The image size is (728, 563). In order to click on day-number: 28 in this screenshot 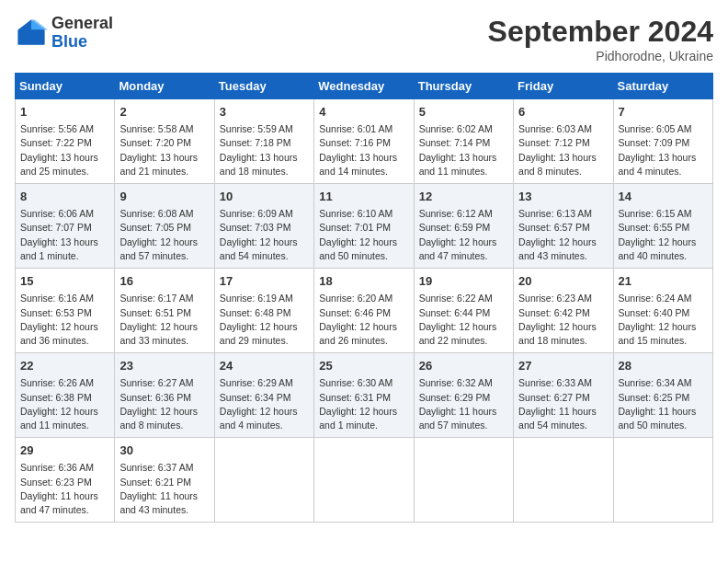, I will do `click(664, 366)`.